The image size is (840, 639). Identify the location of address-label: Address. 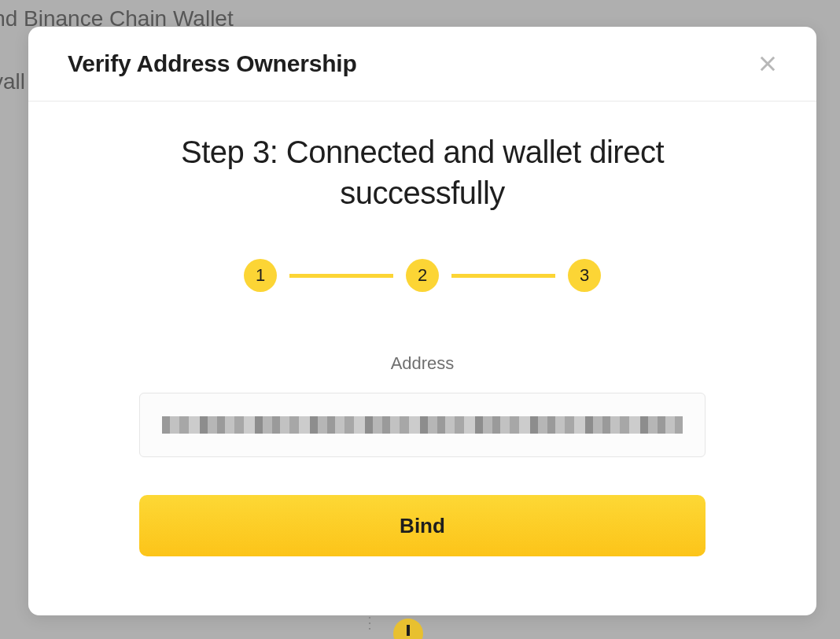
(422, 364).